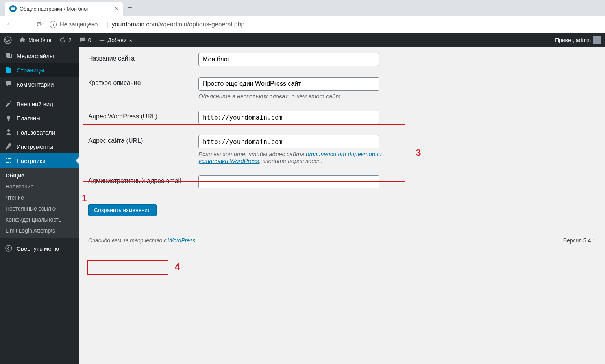 The width and height of the screenshot is (605, 364). I want to click on site-title-input, so click(289, 59).